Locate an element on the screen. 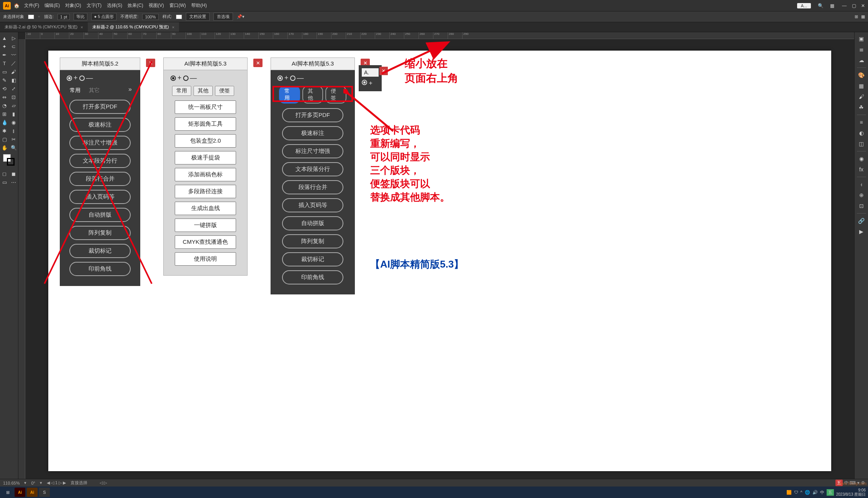  btn-prepress: 印前角线 is located at coordinates (313, 278).